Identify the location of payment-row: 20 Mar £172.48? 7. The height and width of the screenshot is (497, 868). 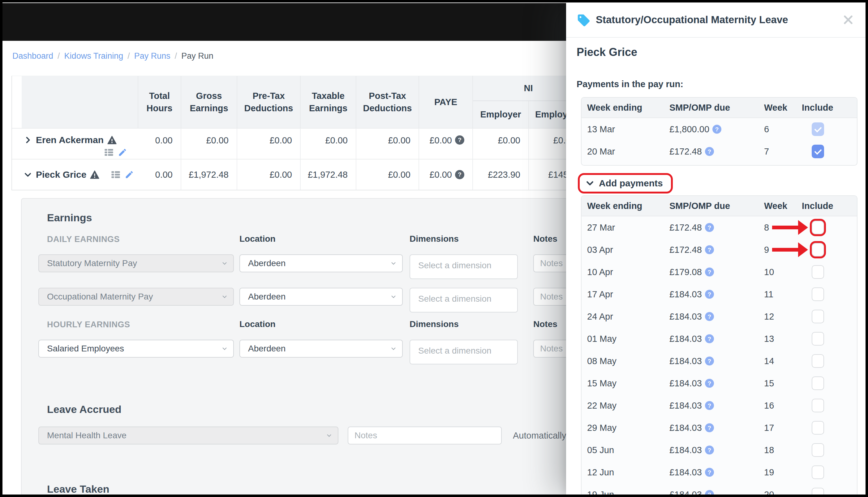
(719, 152).